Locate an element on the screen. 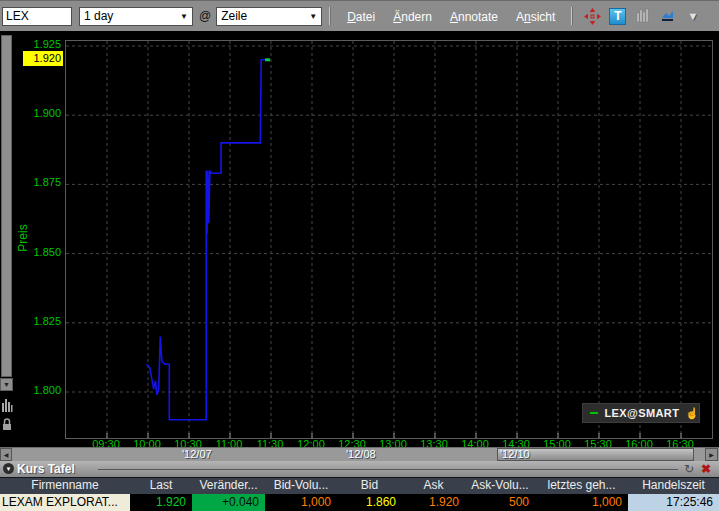  y-axis-tick-label: 1.925 is located at coordinates (40, 44).